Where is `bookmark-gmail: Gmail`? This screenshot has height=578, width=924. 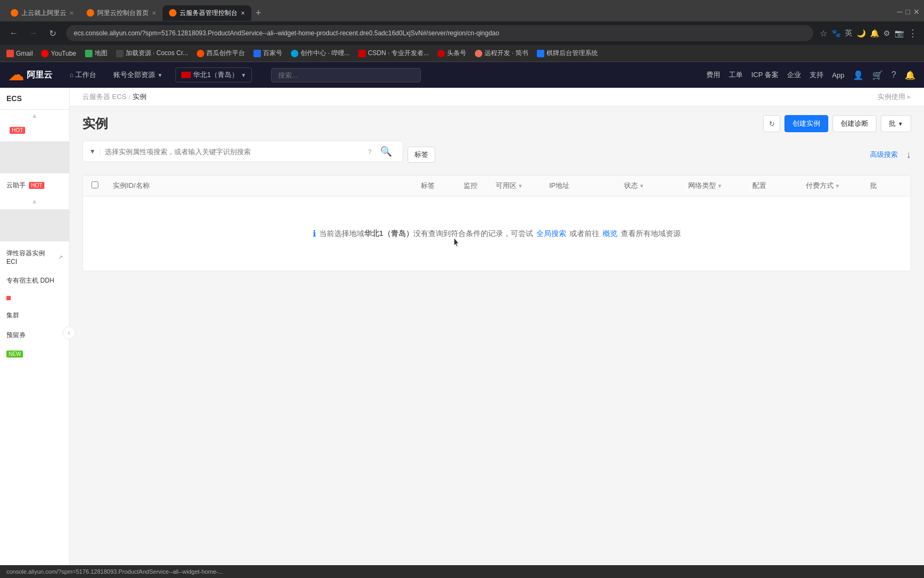 bookmark-gmail: Gmail is located at coordinates (19, 54).